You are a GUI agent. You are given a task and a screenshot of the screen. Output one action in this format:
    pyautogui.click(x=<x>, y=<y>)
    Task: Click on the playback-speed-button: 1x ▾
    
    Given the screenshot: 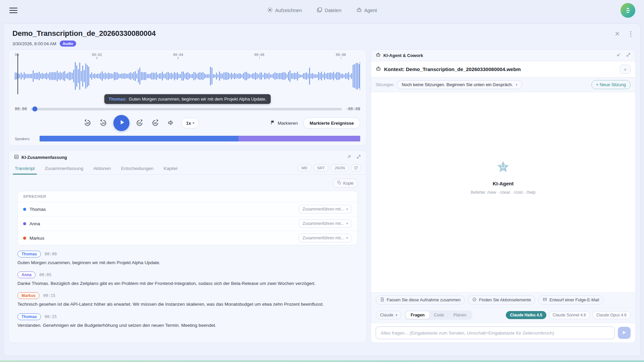 What is the action you would take?
    pyautogui.click(x=190, y=123)
    